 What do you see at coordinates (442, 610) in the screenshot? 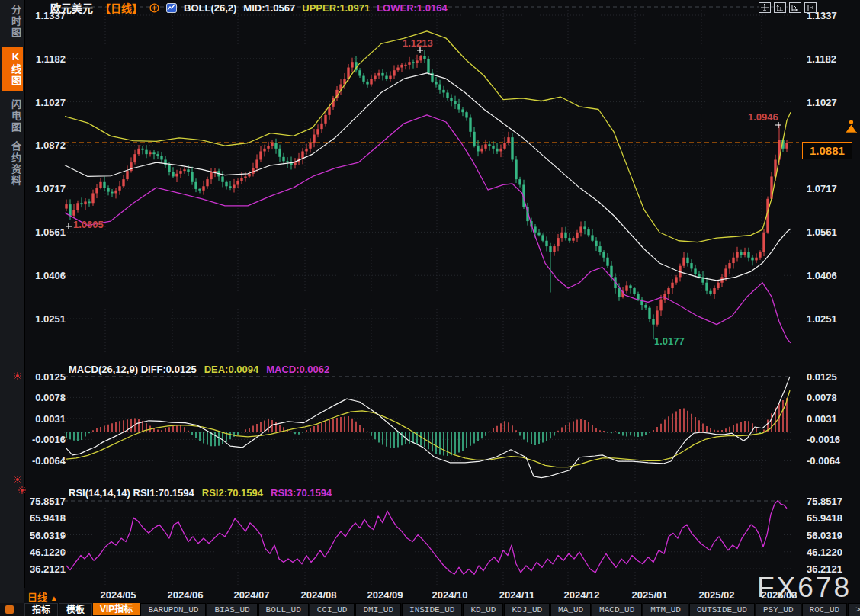
I see `indicator-toolbar: 指标模板VIP指标BARUPDN_UDBIAS_UDBOLL_UDCCI_UDD…` at bounding box center [442, 610].